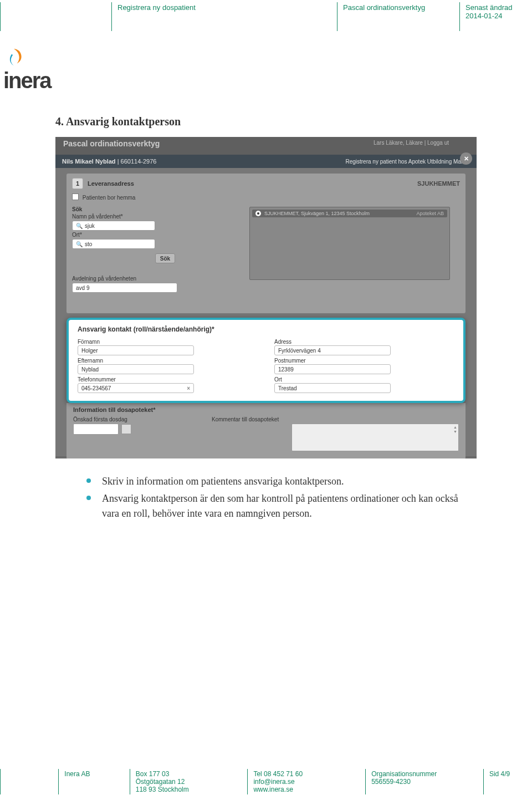 The width and height of the screenshot is (532, 800). I want to click on step1-num: 1, so click(78, 184).